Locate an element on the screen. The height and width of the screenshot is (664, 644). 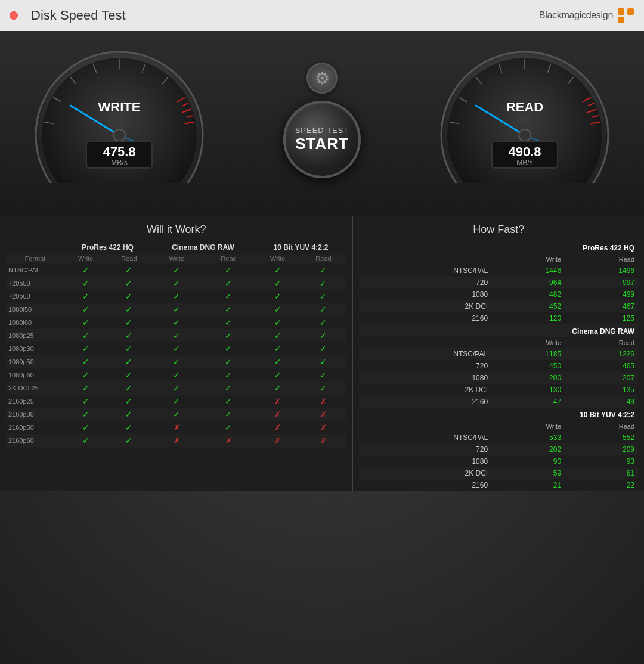
table-row: 2K DCI5961 is located at coordinates (499, 473).